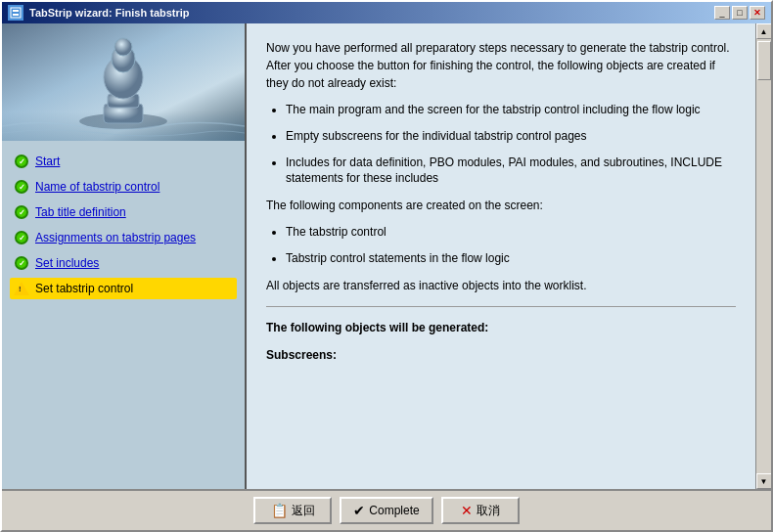  Describe the element at coordinates (511, 145) in the screenshot. I see `bullet-list-1: The main program and the screen for the …` at that location.